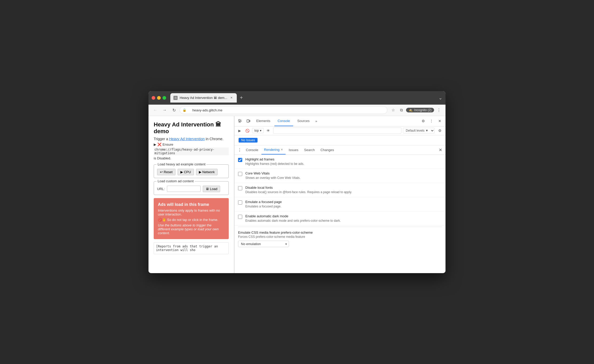 The height and width of the screenshot is (364, 594). What do you see at coordinates (214, 139) in the screenshot?
I see `subtitle-rest: in Chrome.` at bounding box center [214, 139].